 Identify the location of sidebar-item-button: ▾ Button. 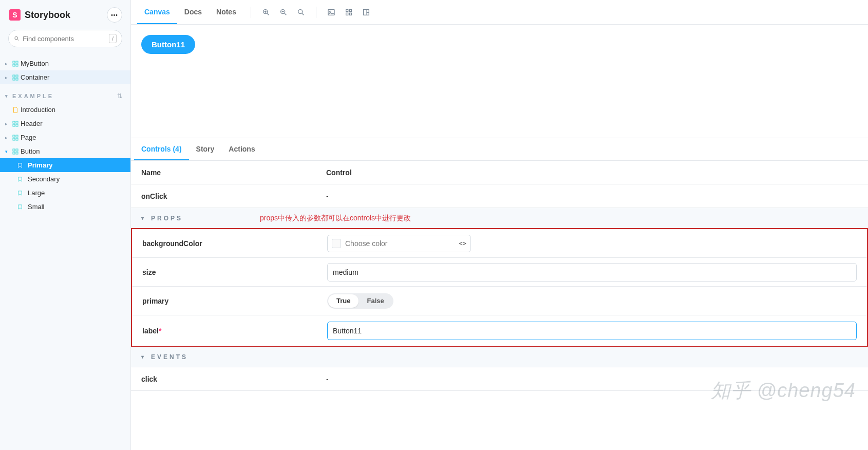
(65, 151).